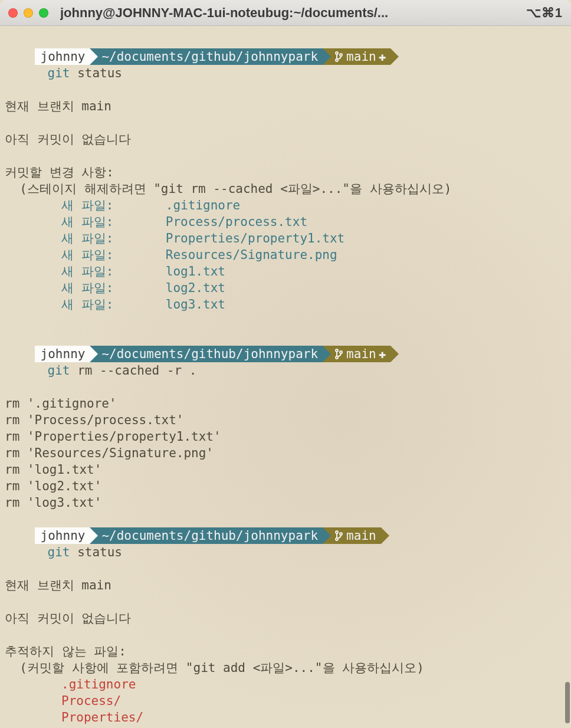  Describe the element at coordinates (196, 288) in the screenshot. I see `staged-file: log2.txt` at that location.